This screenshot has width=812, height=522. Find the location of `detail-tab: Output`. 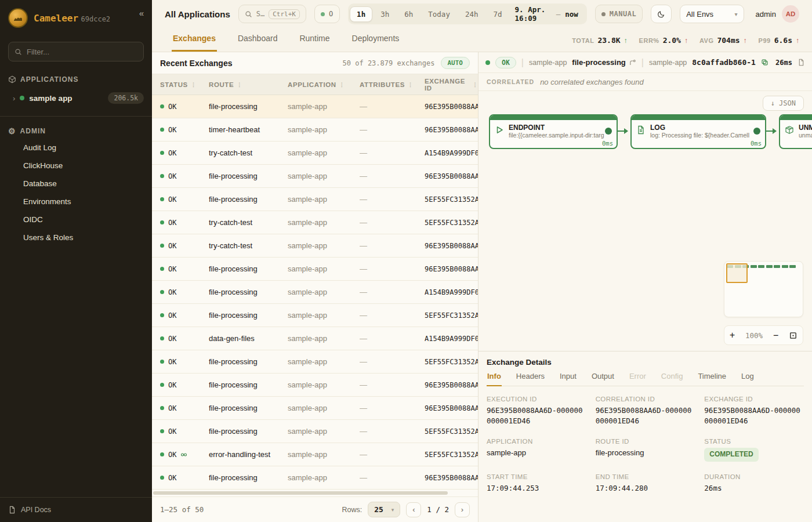

detail-tab: Output is located at coordinates (603, 379).